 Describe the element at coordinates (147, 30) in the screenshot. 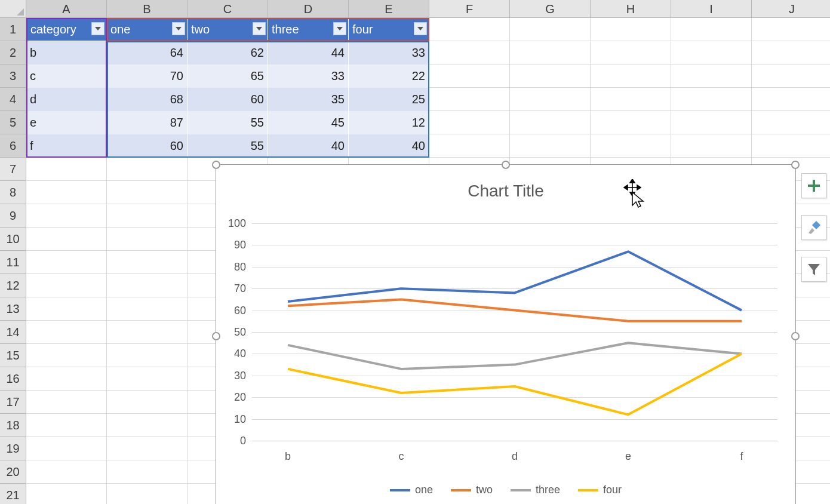

I see `cell: one` at that location.